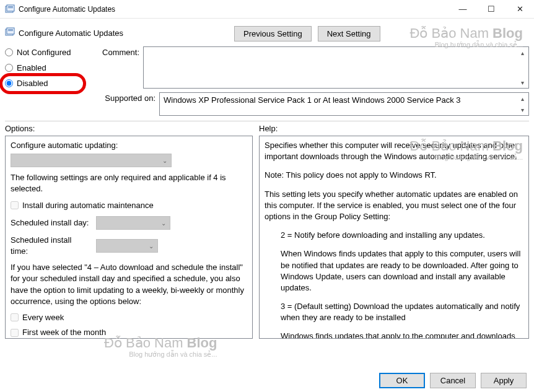  I want to click on watermark: Đỗ Bảo Nam Blog Blog hướng dẫn và chia s…, so click(160, 347).